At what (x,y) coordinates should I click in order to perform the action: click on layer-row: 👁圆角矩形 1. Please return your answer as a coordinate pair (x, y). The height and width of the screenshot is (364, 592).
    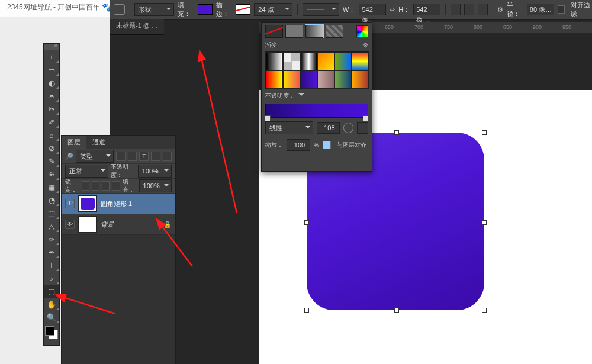
    Looking at the image, I should click on (118, 204).